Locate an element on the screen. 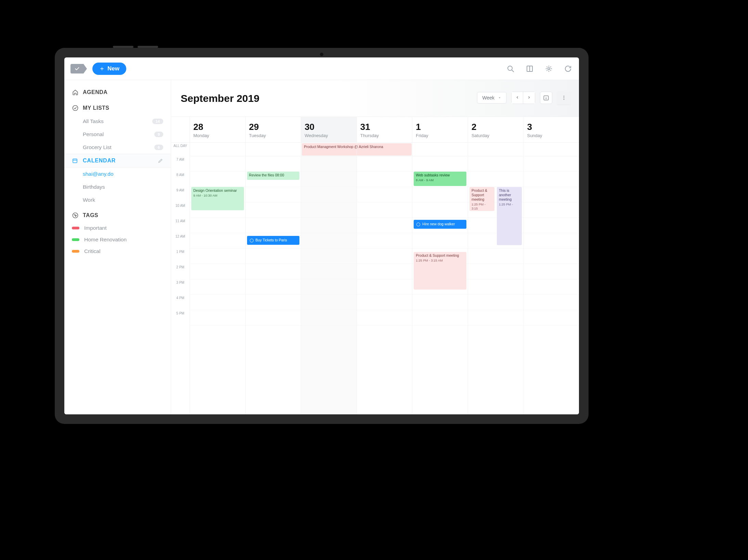 Image resolution: width=748 pixels, height=560 pixels. day-header: 2Saturday is located at coordinates (495, 130).